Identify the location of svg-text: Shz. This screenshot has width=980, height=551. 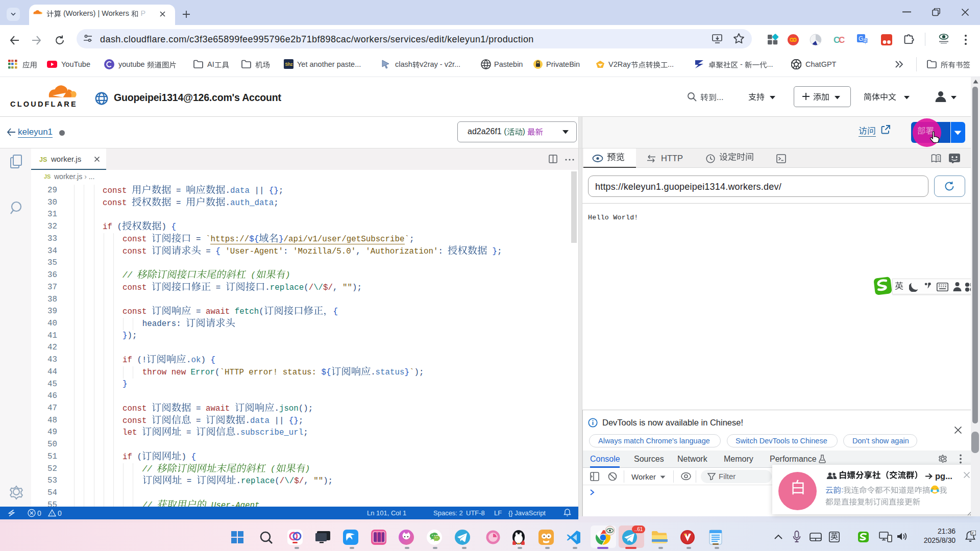
(289, 64).